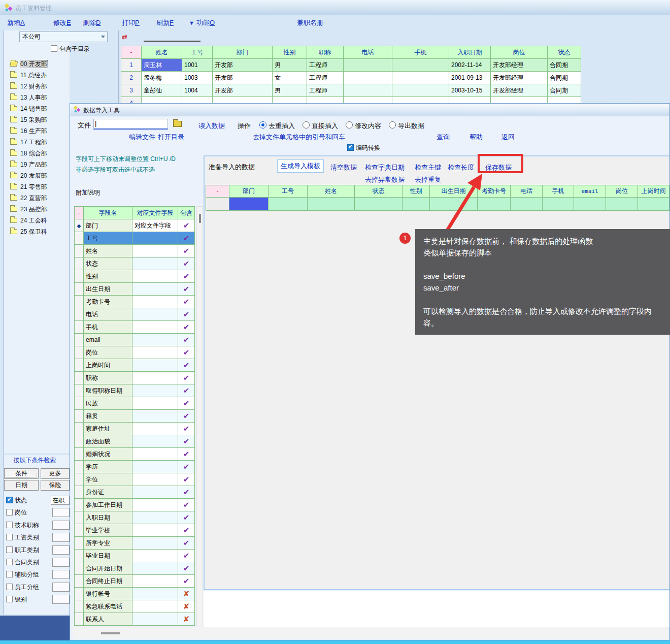  I want to click on field-row: 身份证✔, so click(135, 493).